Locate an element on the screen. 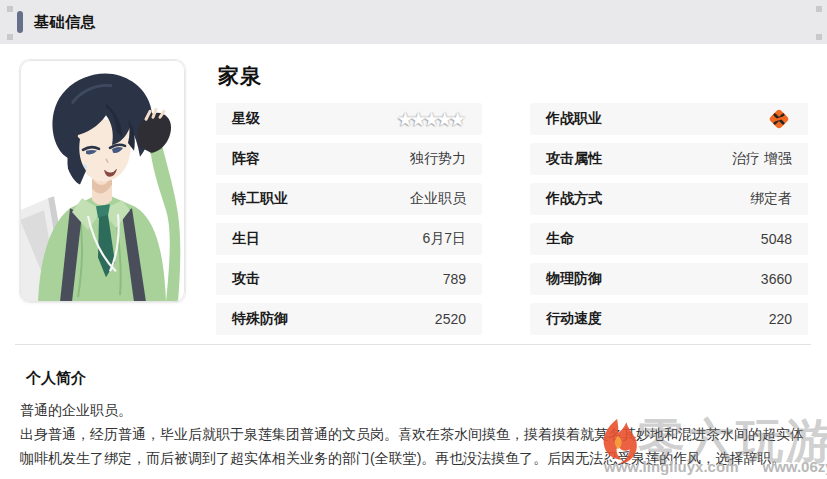 This screenshot has width=827, height=479. stat-label: 阵容 is located at coordinates (246, 159).